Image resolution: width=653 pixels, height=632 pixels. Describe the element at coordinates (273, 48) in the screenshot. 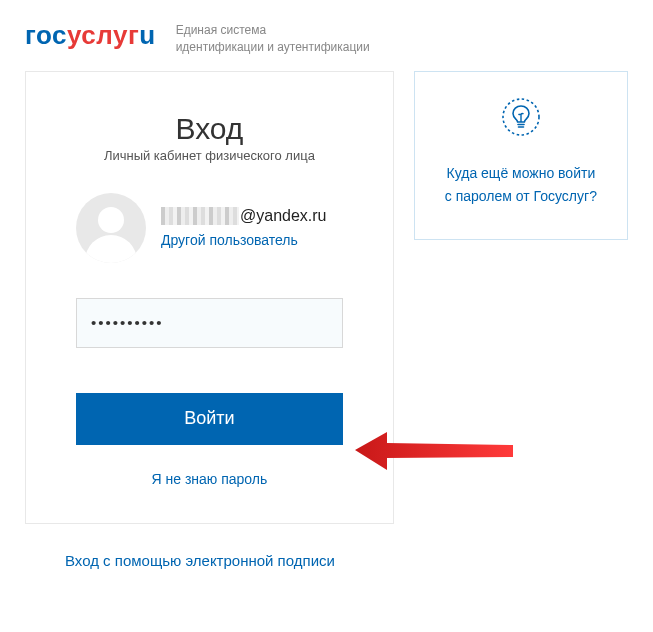

I see `header-subtitle-line2: идентификации и аутентификации` at that location.